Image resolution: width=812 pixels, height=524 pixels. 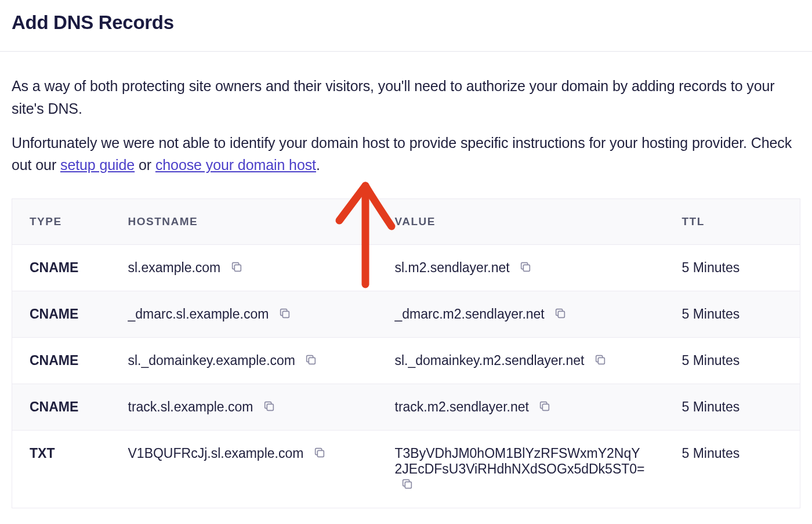 I want to click on intro-paragraph-2: Unfortunately we were not able to identi…, so click(x=406, y=154).